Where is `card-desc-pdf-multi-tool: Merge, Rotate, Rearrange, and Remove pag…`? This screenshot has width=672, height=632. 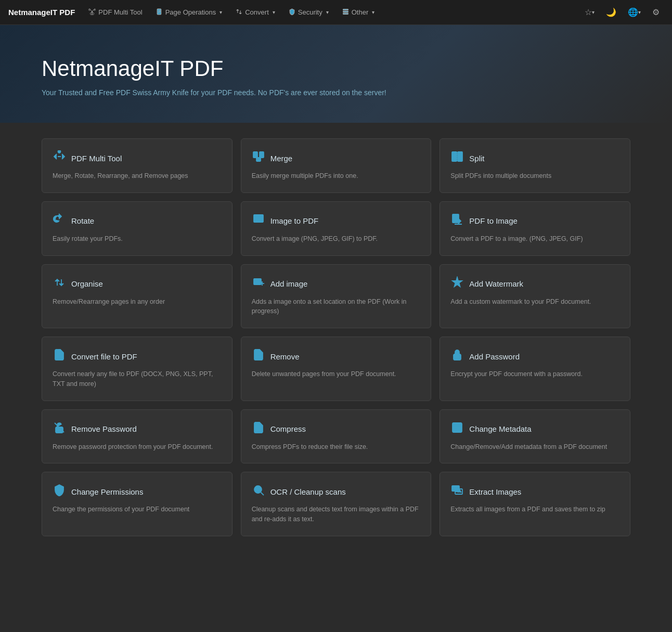 card-desc-pdf-multi-tool: Merge, Rotate, Rearrange, and Remove pag… is located at coordinates (137, 176).